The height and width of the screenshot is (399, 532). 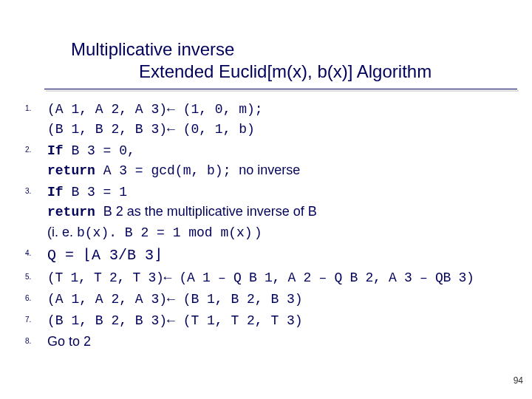 What do you see at coordinates (65, 256) in the screenshot?
I see `code: Q =` at bounding box center [65, 256].